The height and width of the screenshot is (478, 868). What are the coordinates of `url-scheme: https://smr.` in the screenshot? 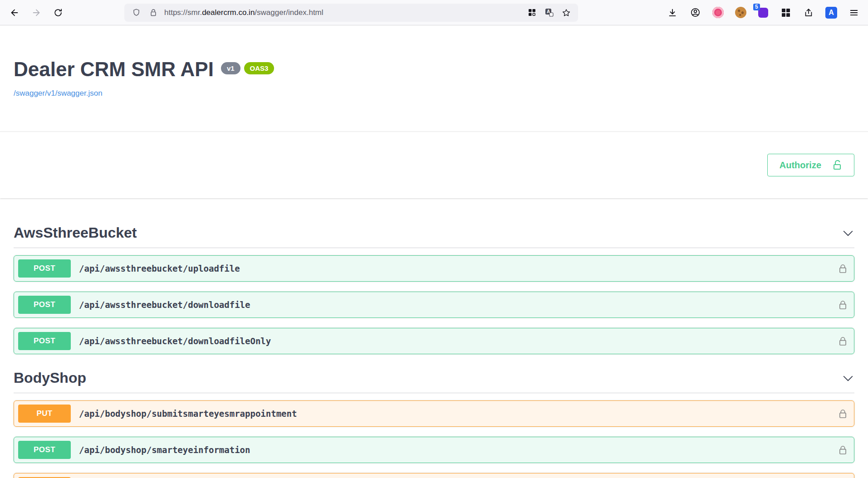 It's located at (183, 13).